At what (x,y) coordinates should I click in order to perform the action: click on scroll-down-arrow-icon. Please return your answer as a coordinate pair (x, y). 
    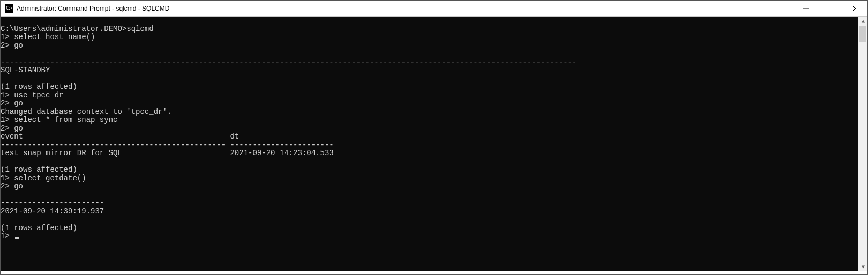
    Looking at the image, I should click on (863, 266).